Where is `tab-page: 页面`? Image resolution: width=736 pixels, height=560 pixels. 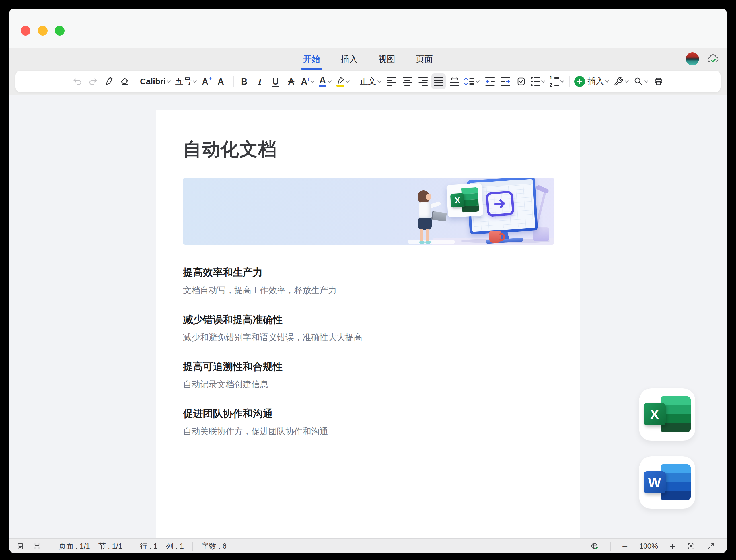 tab-page: 页面 is located at coordinates (425, 59).